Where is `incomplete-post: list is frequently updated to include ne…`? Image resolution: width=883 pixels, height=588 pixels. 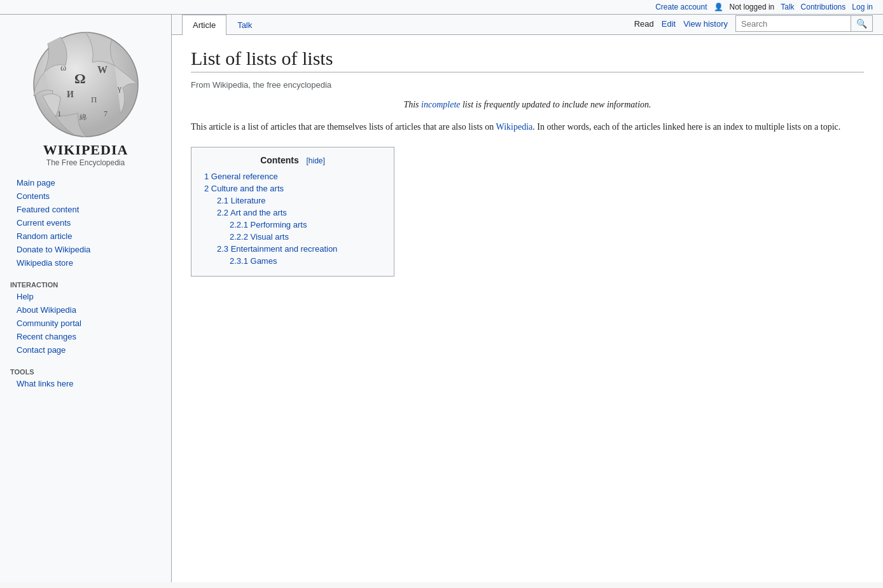 incomplete-post: list is frequently updated to include ne… is located at coordinates (557, 104).